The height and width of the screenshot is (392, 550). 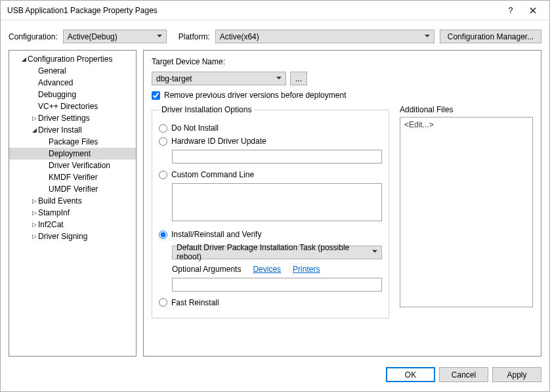 What do you see at coordinates (299, 79) in the screenshot?
I see `browse-target-button: ...` at bounding box center [299, 79].